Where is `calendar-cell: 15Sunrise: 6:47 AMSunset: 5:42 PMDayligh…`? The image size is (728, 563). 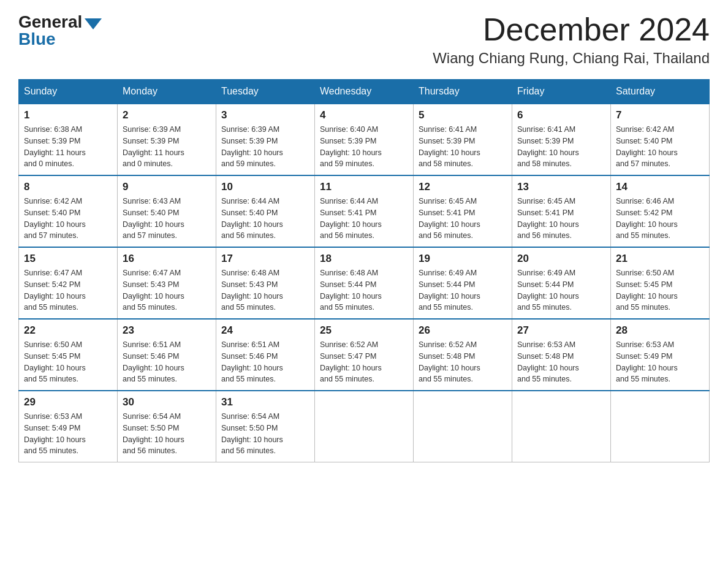 calendar-cell: 15Sunrise: 6:47 AMSunset: 5:42 PMDayligh… is located at coordinates (69, 283).